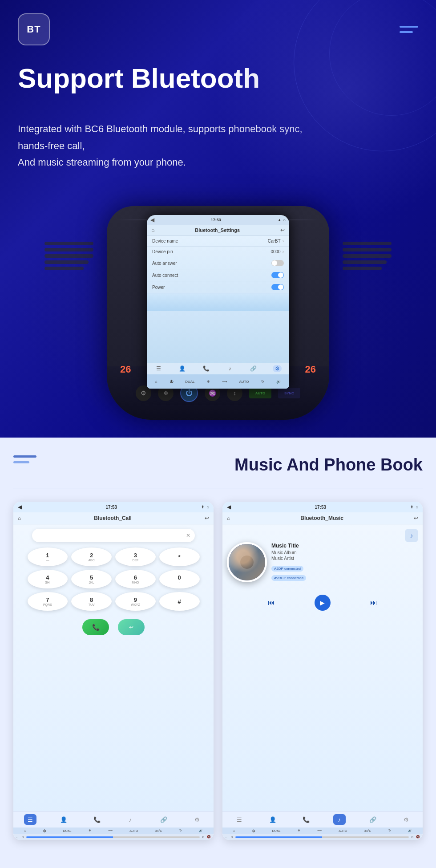  Describe the element at coordinates (30, 819) in the screenshot. I see `call-tab-grid: ☰` at that location.